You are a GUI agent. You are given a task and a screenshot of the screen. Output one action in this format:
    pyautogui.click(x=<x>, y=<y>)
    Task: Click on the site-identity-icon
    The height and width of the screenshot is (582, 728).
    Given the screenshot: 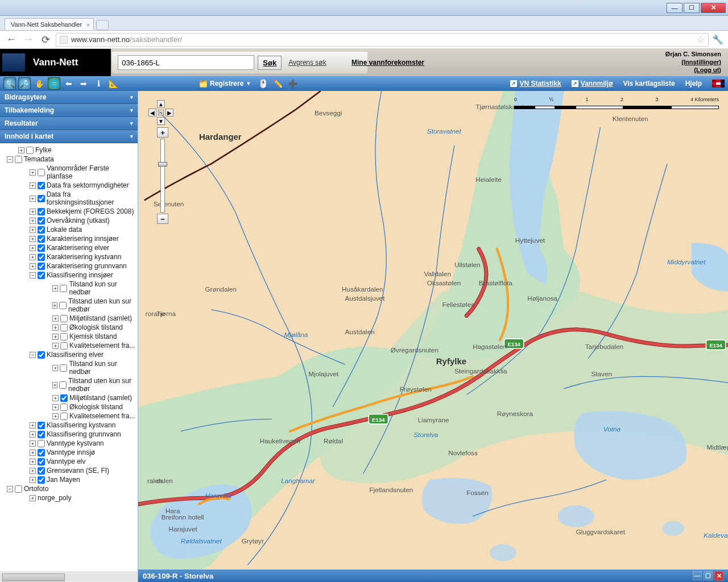 What is the action you would take?
    pyautogui.click(x=64, y=40)
    